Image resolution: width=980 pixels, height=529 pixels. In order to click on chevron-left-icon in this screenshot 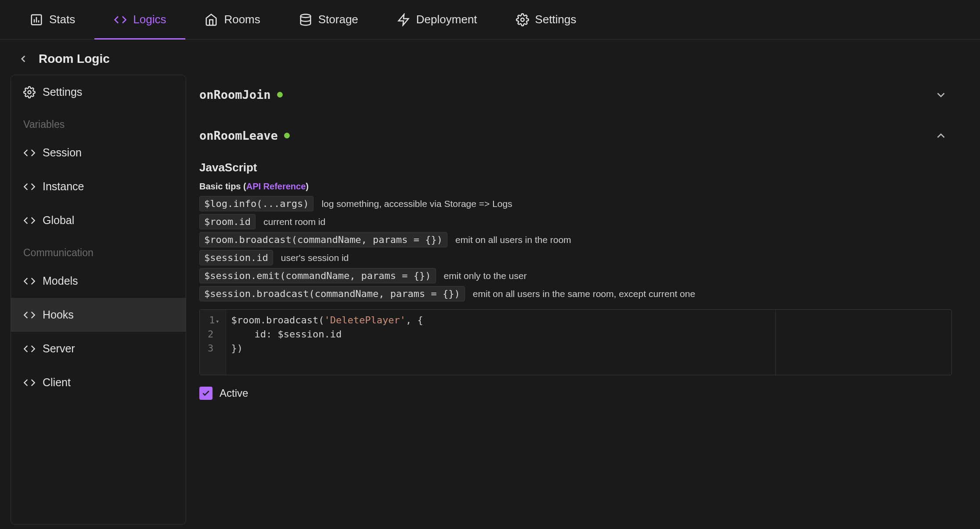, I will do `click(23, 59)`.